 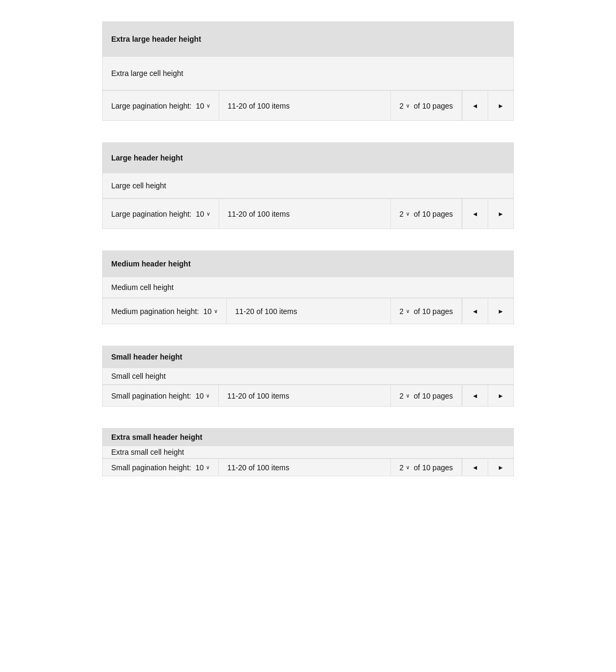 What do you see at coordinates (407, 214) in the screenshot?
I see `chevron-down-page-icon-large: ∨` at bounding box center [407, 214].